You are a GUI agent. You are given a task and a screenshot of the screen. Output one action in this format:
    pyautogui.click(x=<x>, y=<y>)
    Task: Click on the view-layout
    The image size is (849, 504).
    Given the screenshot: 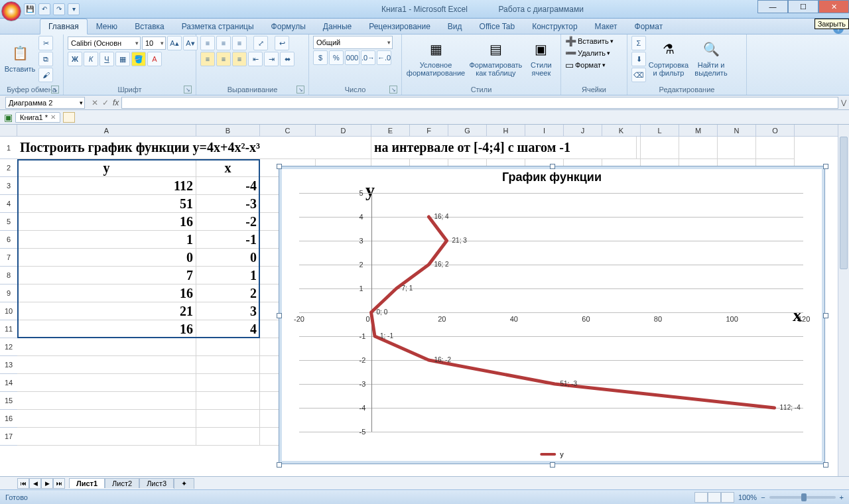 What is the action you would take?
    pyautogui.click(x=714, y=497)
    